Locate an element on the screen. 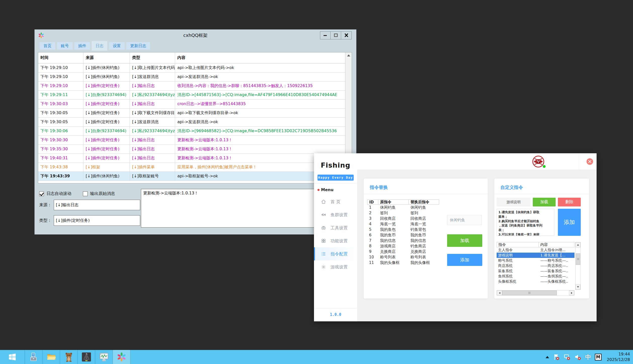  network-status-icon is located at coordinates (567, 357).